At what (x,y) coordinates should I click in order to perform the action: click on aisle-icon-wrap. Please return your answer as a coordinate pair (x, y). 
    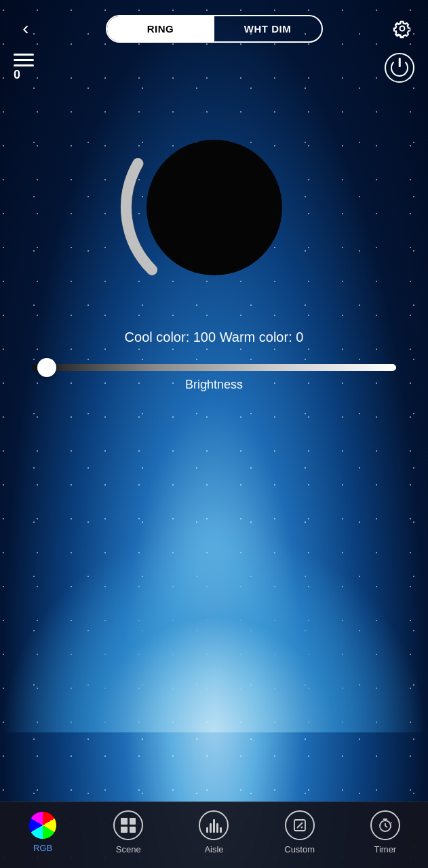
    Looking at the image, I should click on (214, 825).